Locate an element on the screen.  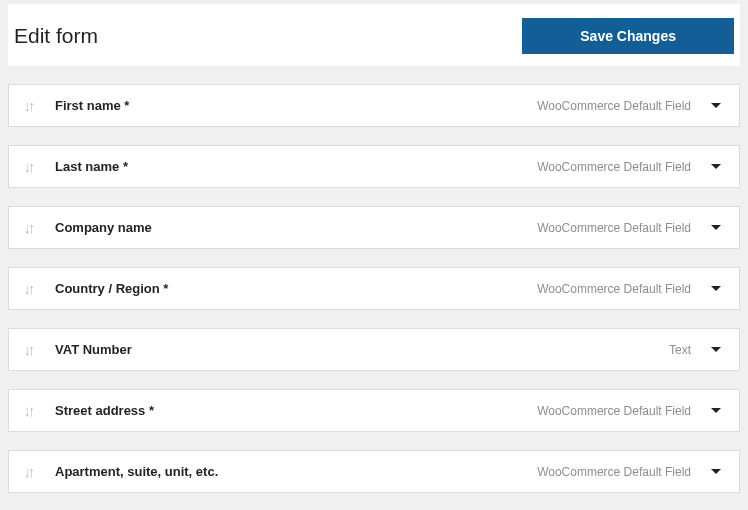
save-changes-button: Save Changes is located at coordinates (628, 36).